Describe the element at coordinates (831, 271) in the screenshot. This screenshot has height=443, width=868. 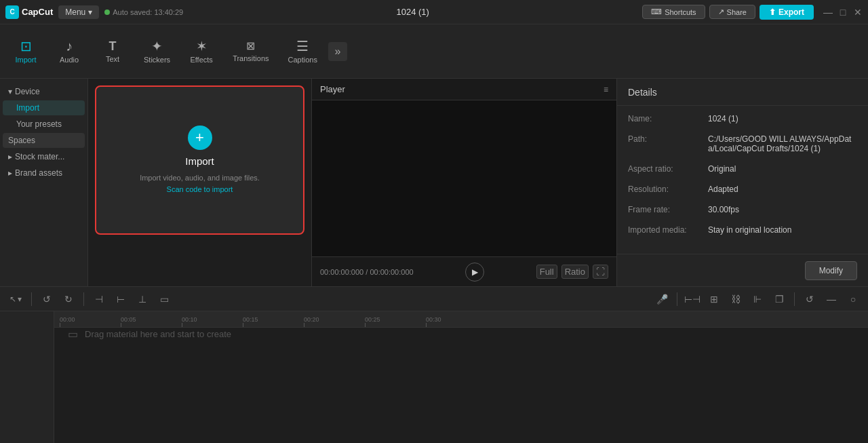
I see `modify-button: Modify` at that location.